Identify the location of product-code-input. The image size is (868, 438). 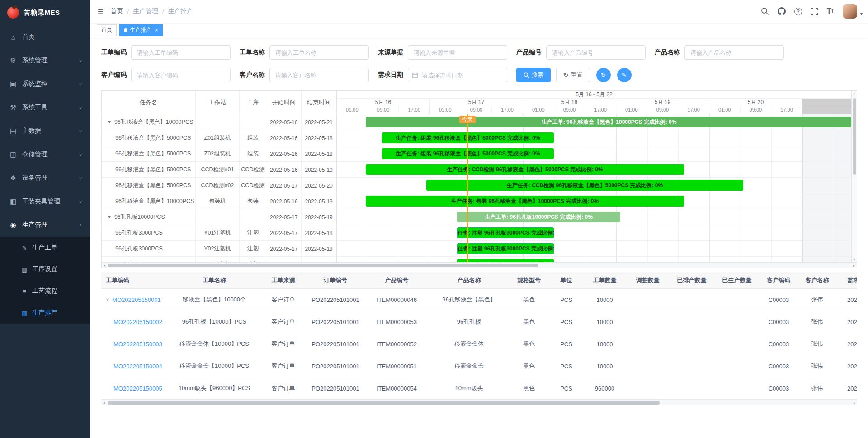
(596, 52).